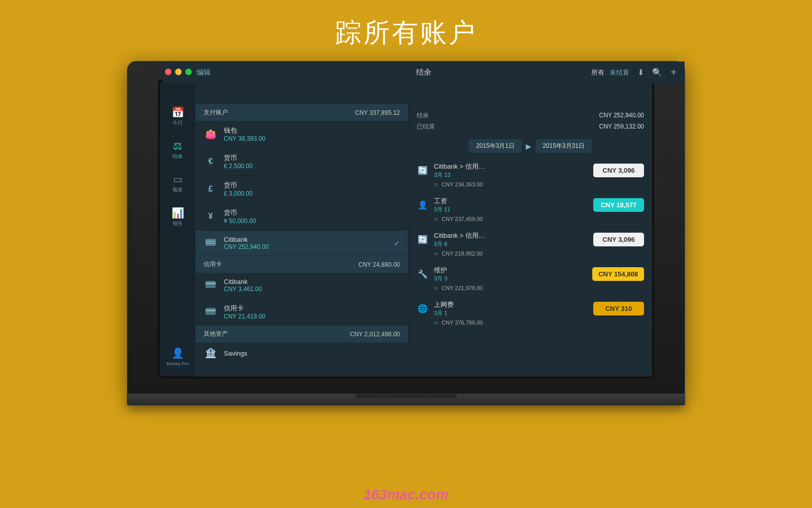 The width and height of the screenshot is (812, 508). What do you see at coordinates (178, 184) in the screenshot?
I see `sidebar-item-budget: ▭ 预算` at bounding box center [178, 184].